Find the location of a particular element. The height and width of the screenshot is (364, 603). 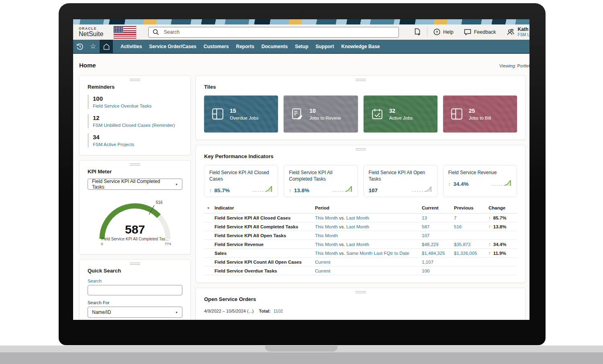

indicator-name: Sales is located at coordinates (265, 253).